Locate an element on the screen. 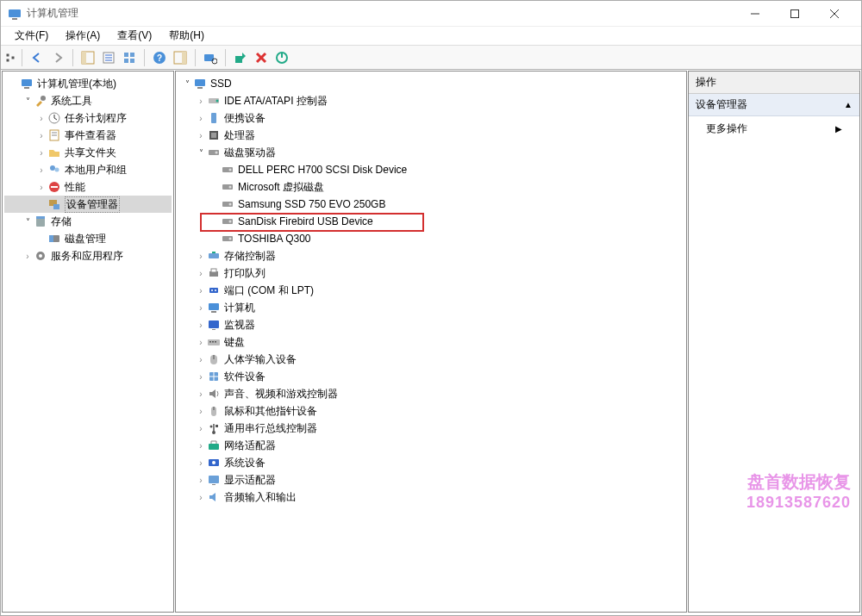 The height and width of the screenshot is (616, 862). actions-section-header: 设备管理器 ▲ is located at coordinates (774, 105).